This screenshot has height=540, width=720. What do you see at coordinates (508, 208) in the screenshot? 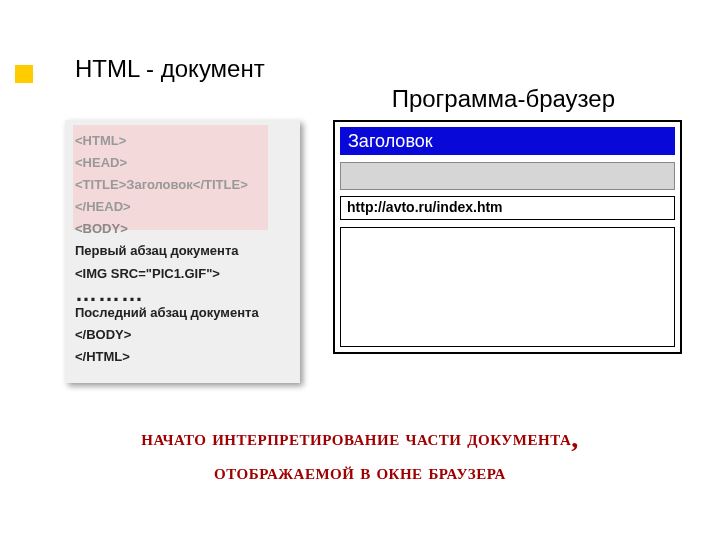
I see `browser-url-bar: http://avto.ru/index.htm` at bounding box center [508, 208].